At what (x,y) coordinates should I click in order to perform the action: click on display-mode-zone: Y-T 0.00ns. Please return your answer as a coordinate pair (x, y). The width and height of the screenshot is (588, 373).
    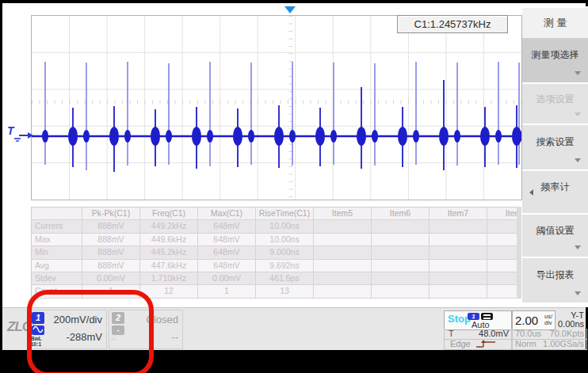
    Looking at the image, I should click on (571, 320).